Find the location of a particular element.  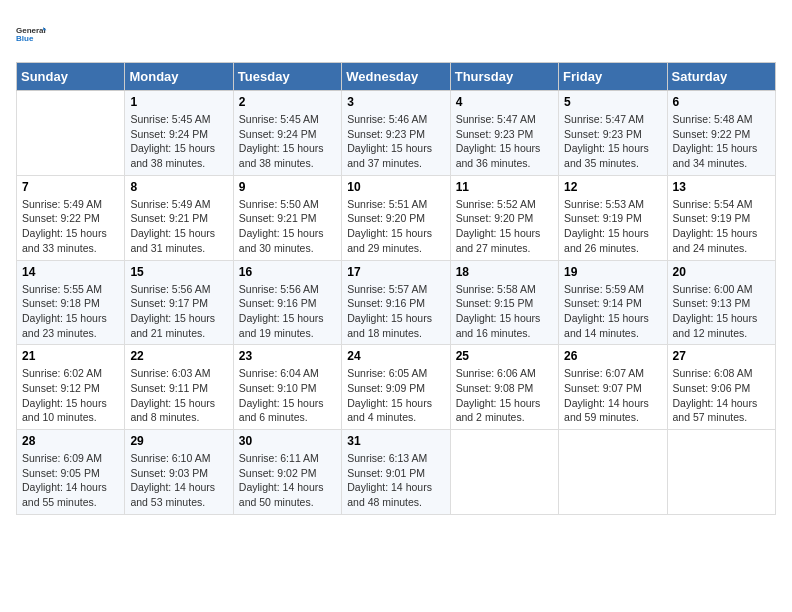

calendar-cell: 2 Sunrise: 5:45 AMSunset: 9:24 PMDayligh… is located at coordinates (287, 134).